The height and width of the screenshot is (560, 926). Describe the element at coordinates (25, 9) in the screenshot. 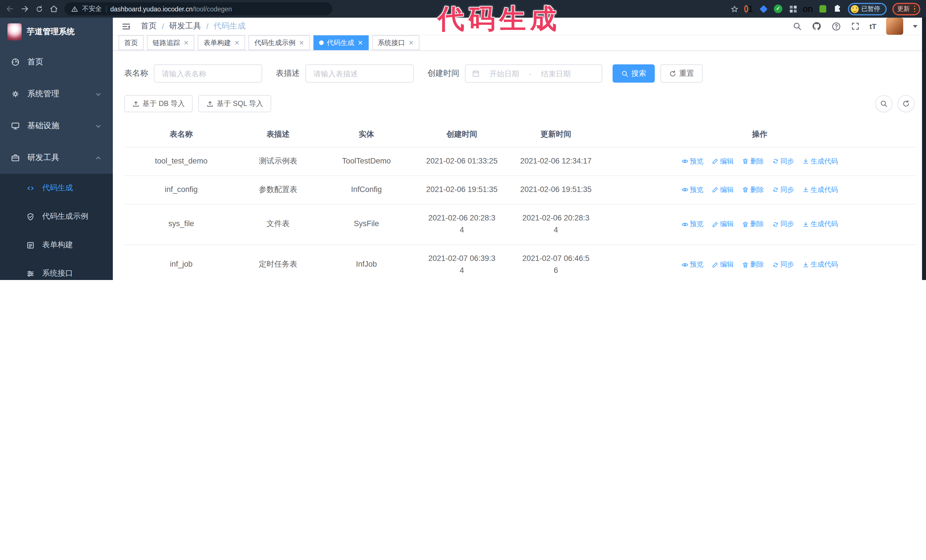

I see `forward-icon` at that location.